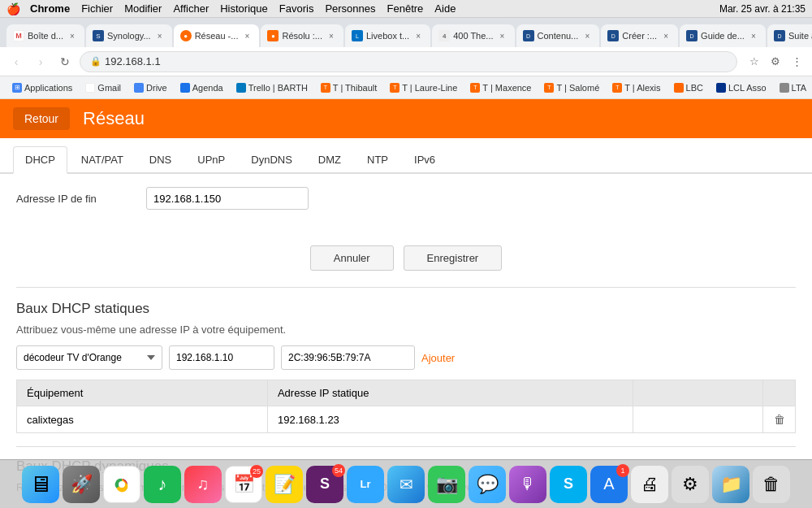 The height and width of the screenshot is (508, 812). Describe the element at coordinates (425, 160) in the screenshot. I see `tab-nav-ipv6: IPv6` at that location.